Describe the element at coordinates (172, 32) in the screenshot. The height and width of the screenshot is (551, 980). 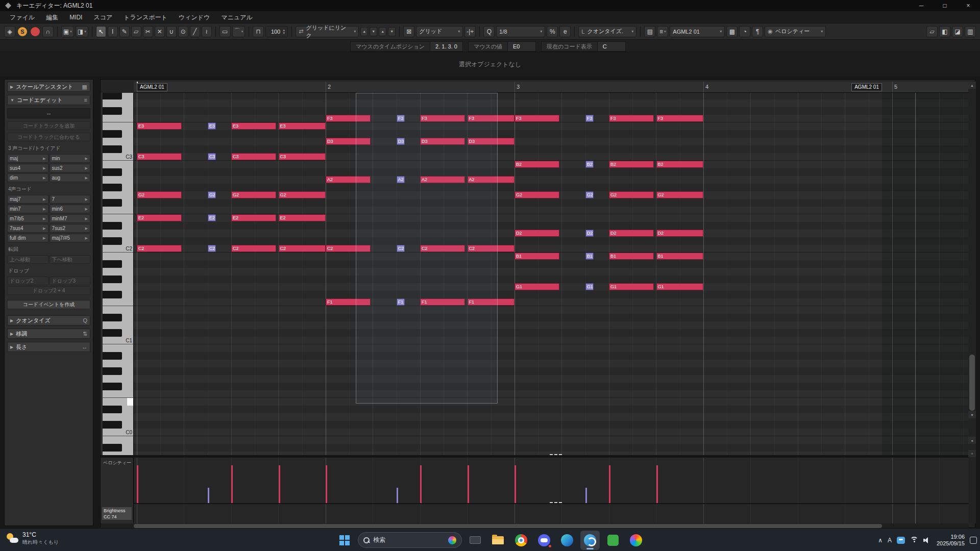
I see `glue-tool: ∪` at that location.